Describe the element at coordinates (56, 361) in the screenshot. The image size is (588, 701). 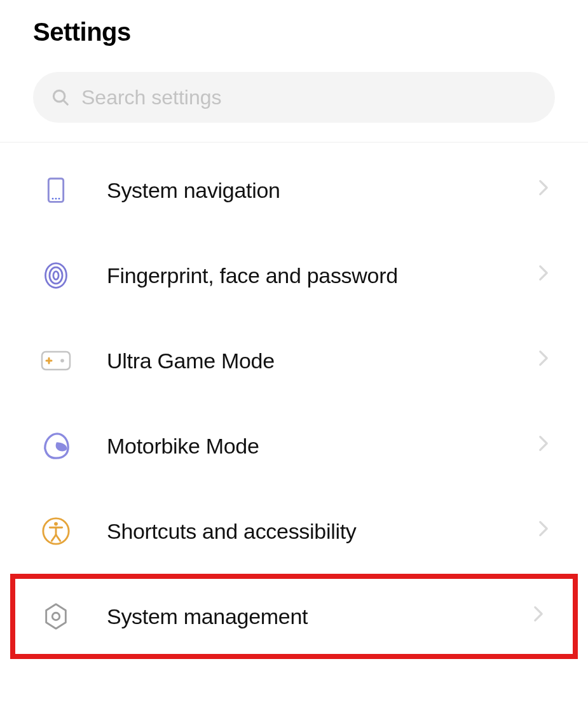
I see `gamepad-icon` at that location.